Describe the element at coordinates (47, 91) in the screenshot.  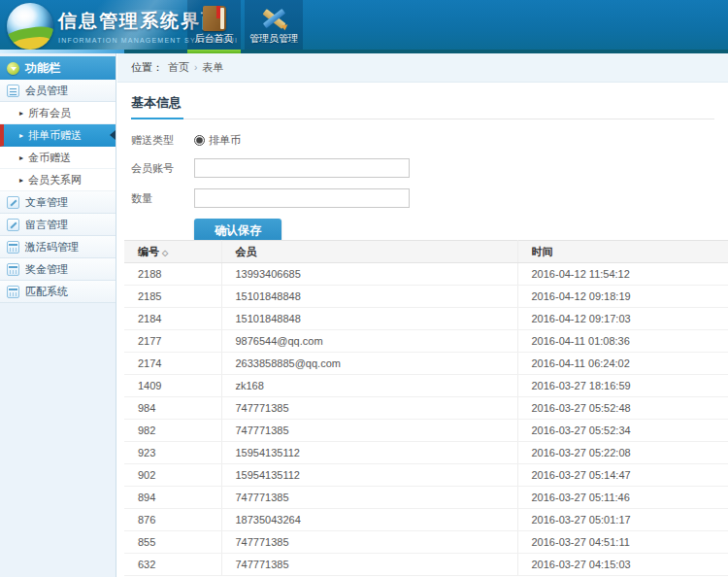
I see `sidebar-item-label: 会员管理` at that location.